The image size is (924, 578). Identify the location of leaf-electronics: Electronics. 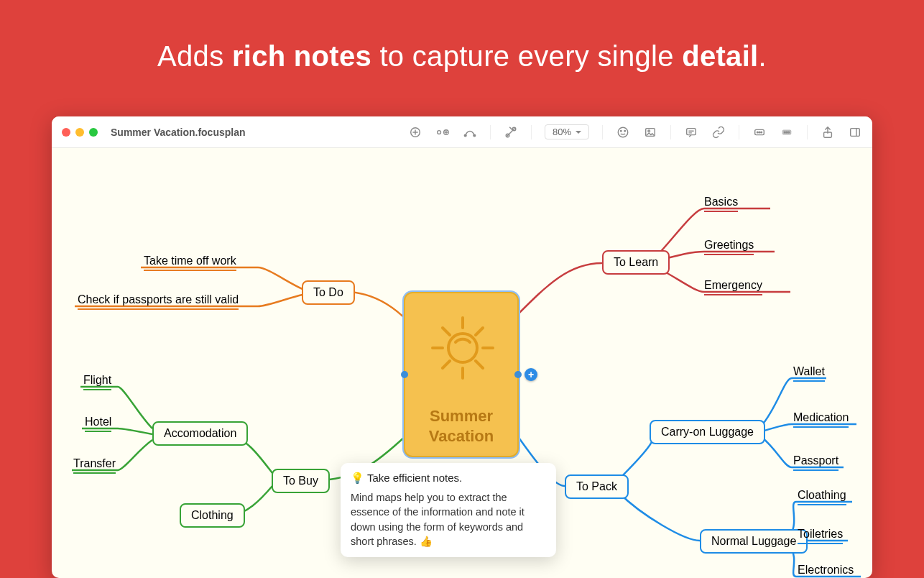
(826, 571).